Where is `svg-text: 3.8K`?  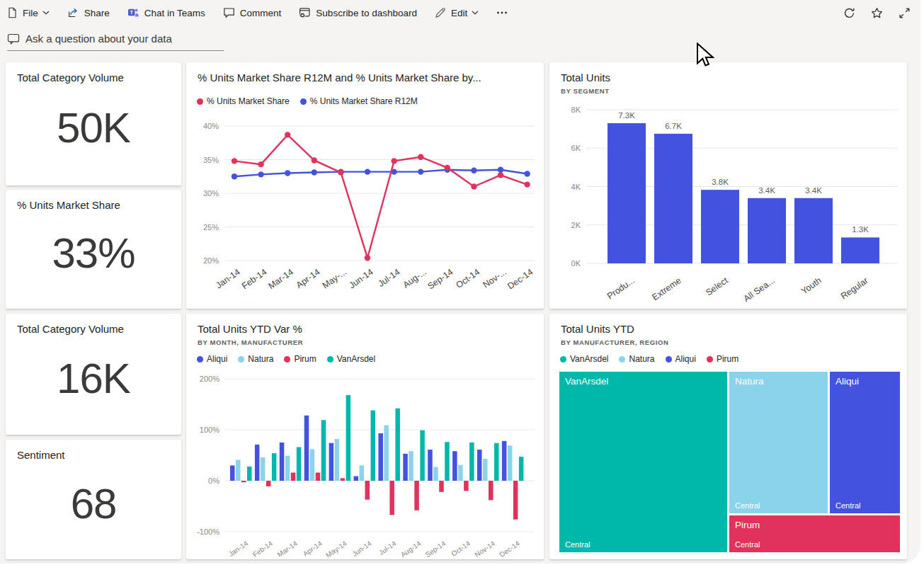
svg-text: 3.8K is located at coordinates (720, 182).